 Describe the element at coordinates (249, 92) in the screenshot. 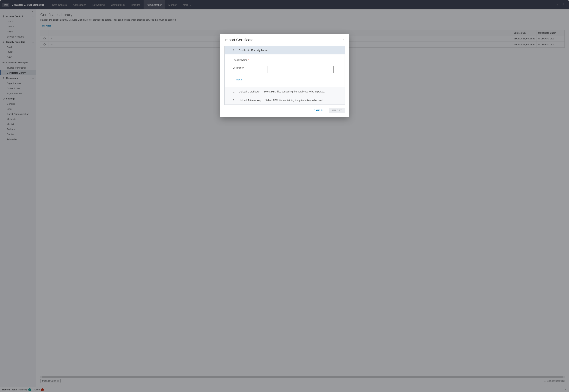

I see `step-title: Upload Certificate` at that location.